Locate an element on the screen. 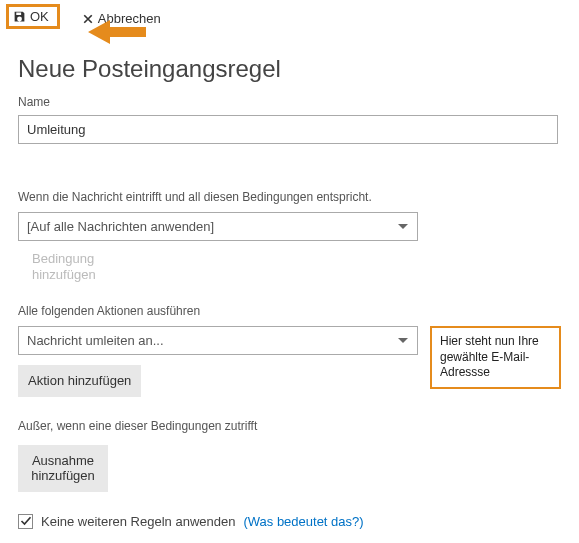 The image size is (579, 543). save-icon is located at coordinates (20, 16).